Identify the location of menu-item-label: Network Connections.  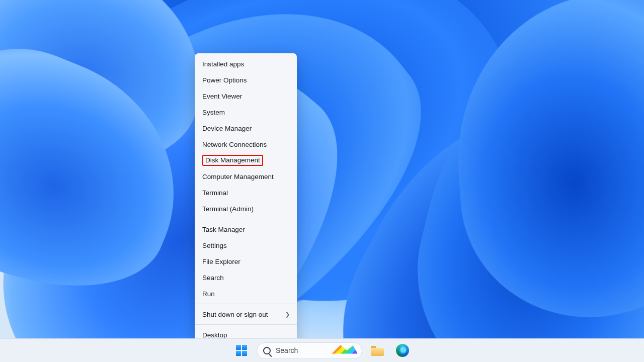
(234, 145).